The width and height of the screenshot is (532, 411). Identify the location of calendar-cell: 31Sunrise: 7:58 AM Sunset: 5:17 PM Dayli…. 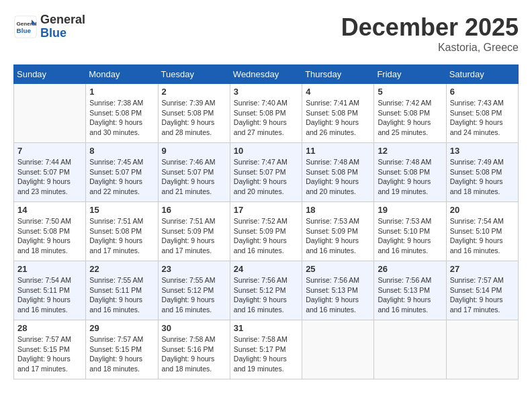
(266, 350).